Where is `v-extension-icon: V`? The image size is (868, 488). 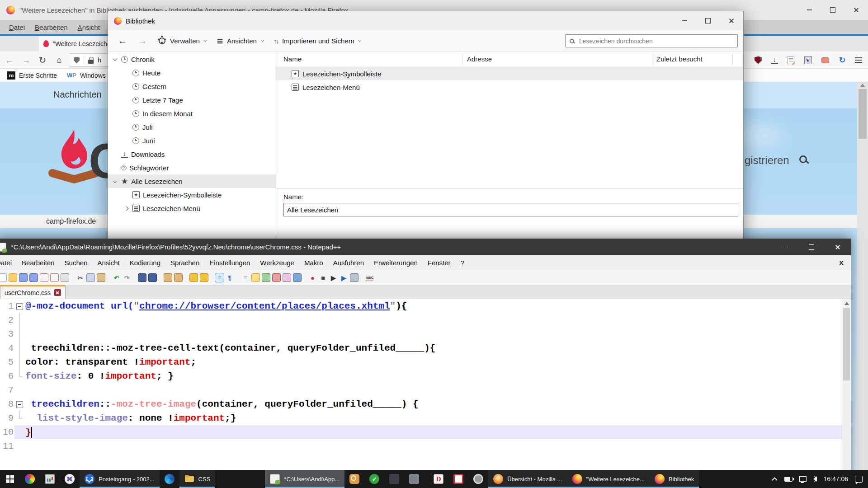 v-extension-icon: V is located at coordinates (808, 60).